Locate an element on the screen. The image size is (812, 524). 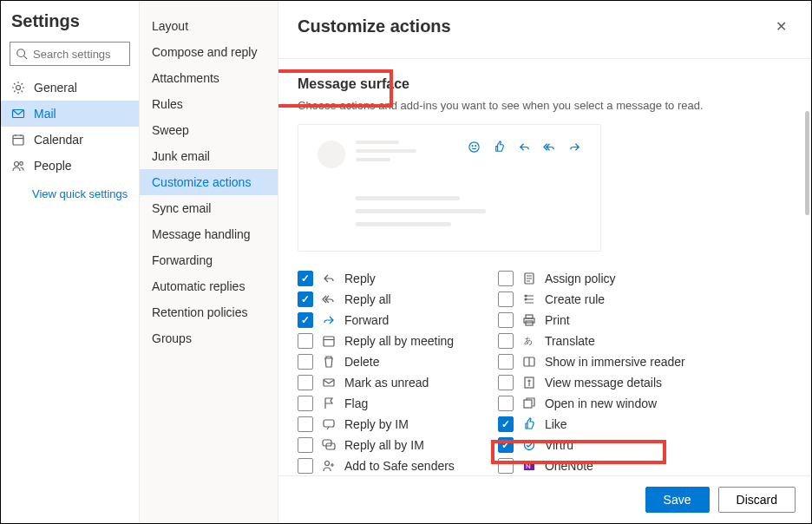
checkbox-print is located at coordinates (506, 320).